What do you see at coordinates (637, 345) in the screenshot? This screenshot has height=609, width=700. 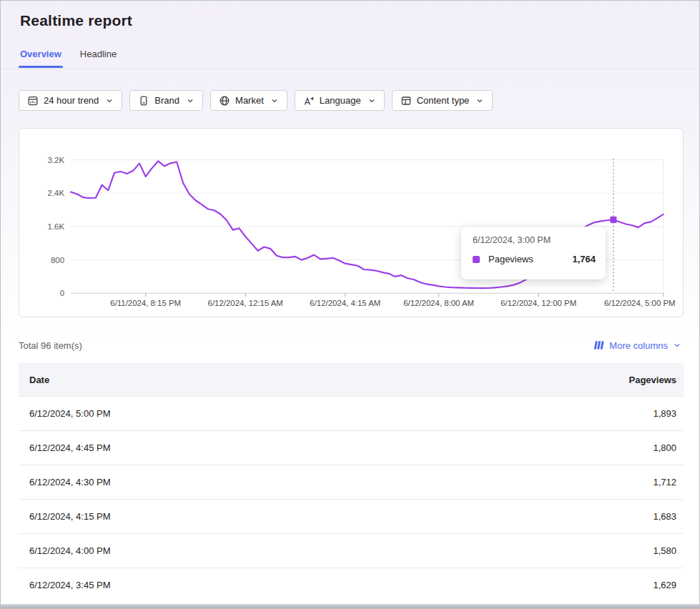 I see `more-columns-button: More columns` at bounding box center [637, 345].